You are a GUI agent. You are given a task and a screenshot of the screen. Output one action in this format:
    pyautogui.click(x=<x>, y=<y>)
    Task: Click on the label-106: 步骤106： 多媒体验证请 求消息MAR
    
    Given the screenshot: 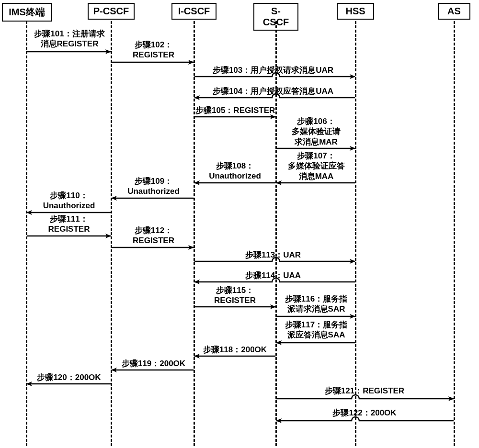 What is the action you would take?
    pyautogui.click(x=316, y=132)
    